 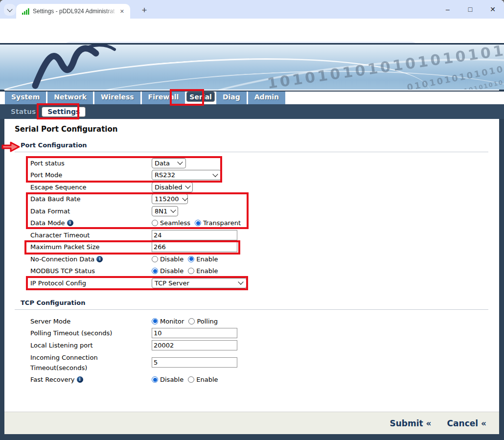 What do you see at coordinates (122, 12) in the screenshot?
I see `tab-close-icon: ✕` at bounding box center [122, 12].